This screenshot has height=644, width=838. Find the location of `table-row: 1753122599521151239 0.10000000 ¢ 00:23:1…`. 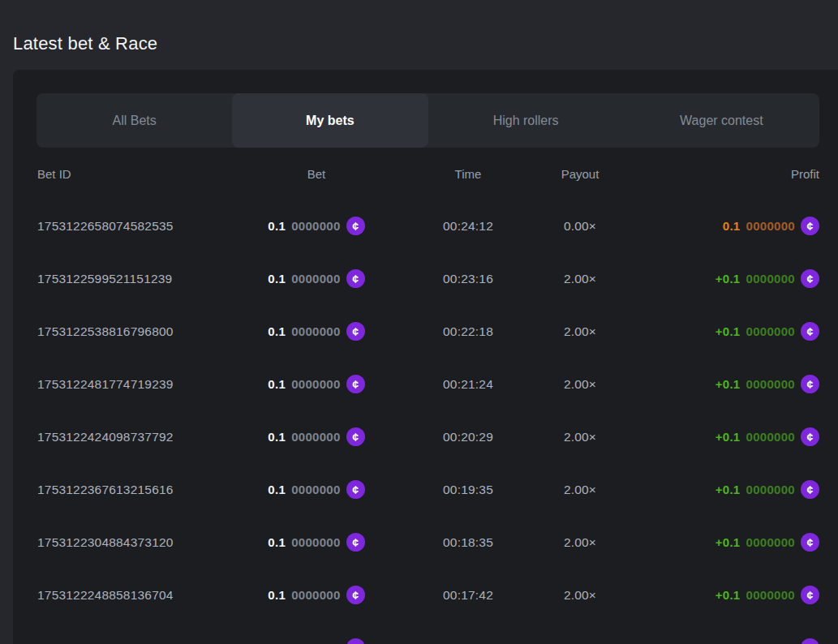

table-row: 1753122599521151239 0.10000000 ¢ 00:23:1… is located at coordinates (428, 279).